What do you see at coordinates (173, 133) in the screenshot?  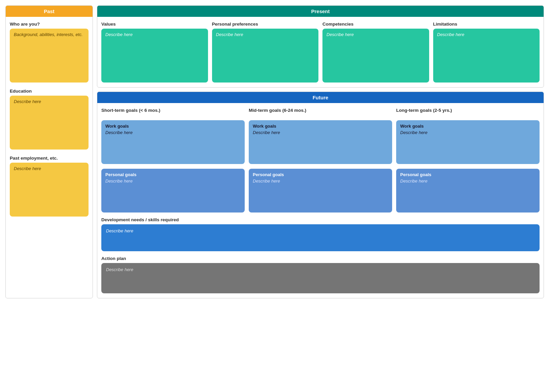 I see `work-card-short-desc: Describe here` at bounding box center [173, 133].